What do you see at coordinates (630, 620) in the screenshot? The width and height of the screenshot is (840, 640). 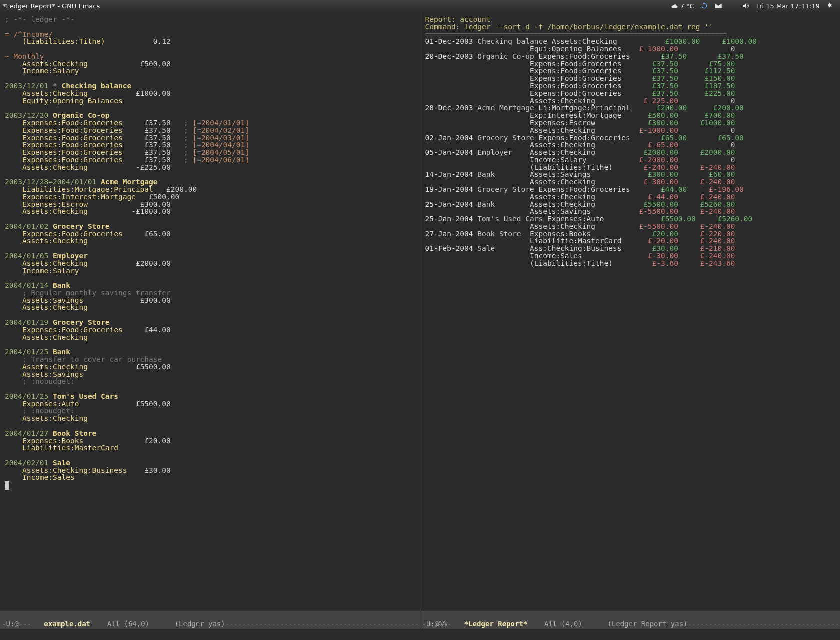 I see `modeline-right: -U:@%%- *Ledger Report* All (4,0) (Ledge…` at bounding box center [630, 620].